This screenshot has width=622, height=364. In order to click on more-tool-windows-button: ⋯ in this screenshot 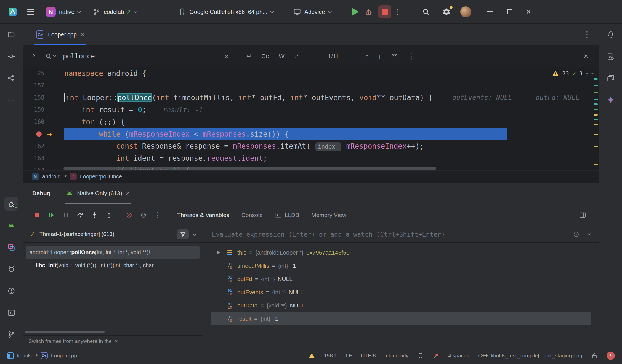, I will do `click(11, 100)`.